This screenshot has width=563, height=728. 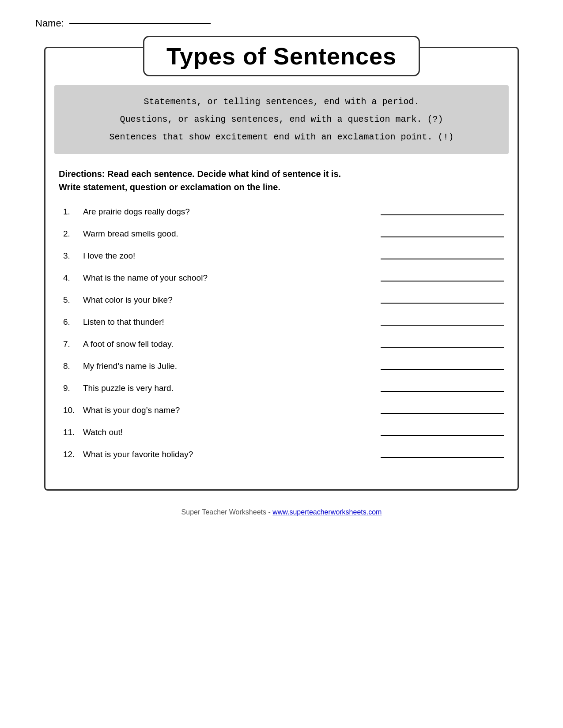 I want to click on table-row: 4. What is the name of your school?, so click(x=282, y=278).